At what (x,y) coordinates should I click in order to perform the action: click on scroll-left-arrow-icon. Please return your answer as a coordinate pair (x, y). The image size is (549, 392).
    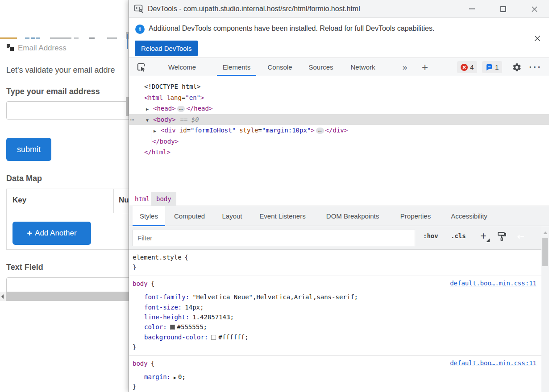
    Looking at the image, I should click on (3, 296).